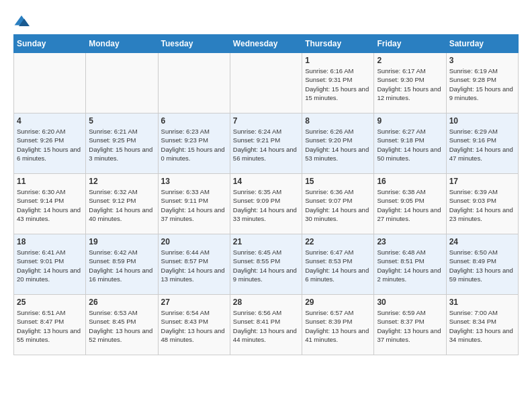  Describe the element at coordinates (266, 325) in the screenshot. I see `calendar-cell: 28Sunrise: 6:56 AM Sunset: 8:41 PM Dayli…` at that location.